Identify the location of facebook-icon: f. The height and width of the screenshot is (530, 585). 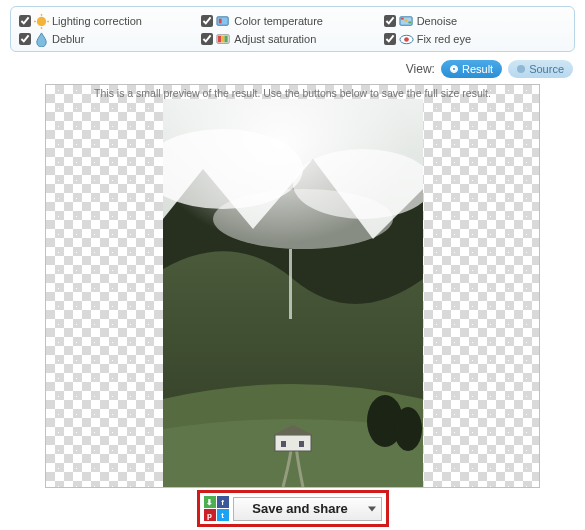
(223, 502).